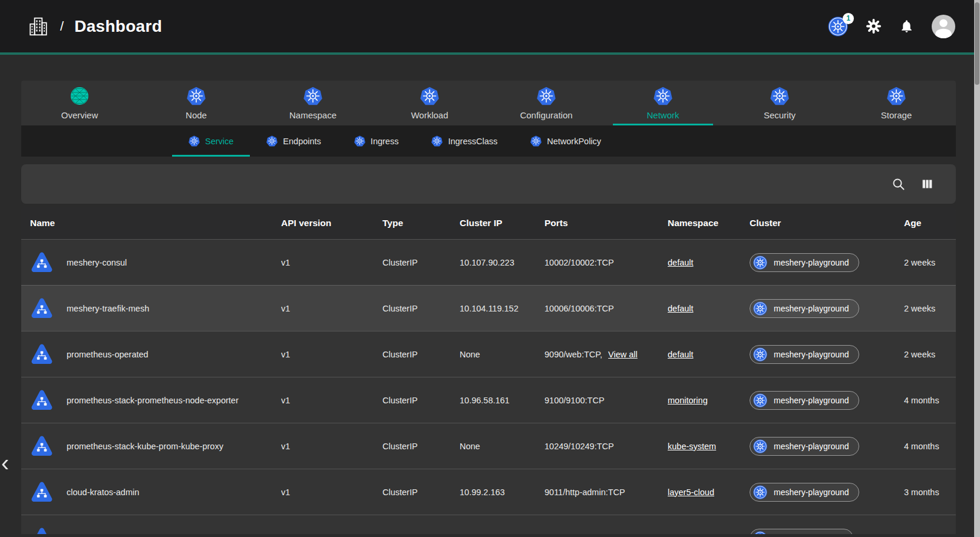 This screenshot has height=537, width=980. I want to click on nav-tab-label: Storage, so click(897, 115).